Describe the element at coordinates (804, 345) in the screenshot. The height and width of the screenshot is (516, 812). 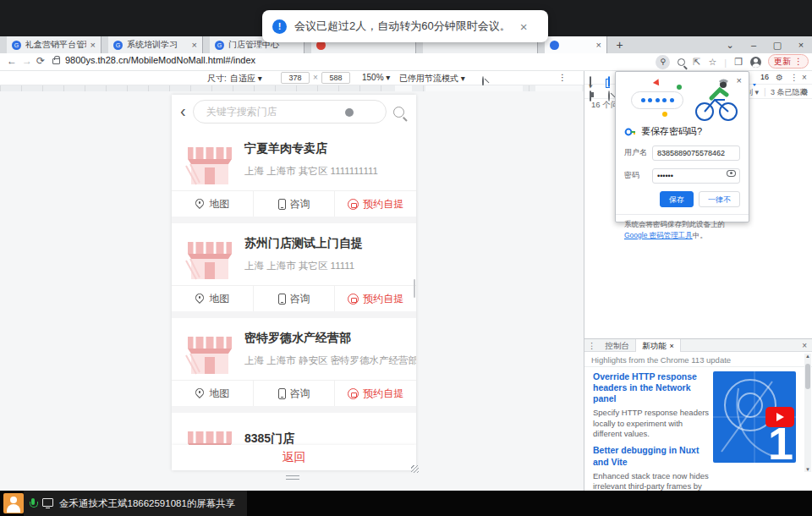
I see `drawer-close-icon: ×` at that location.